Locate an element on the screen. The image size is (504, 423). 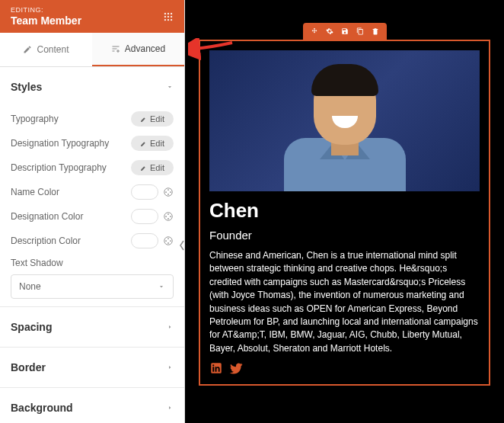
linkedin-icon is located at coordinates (216, 368).